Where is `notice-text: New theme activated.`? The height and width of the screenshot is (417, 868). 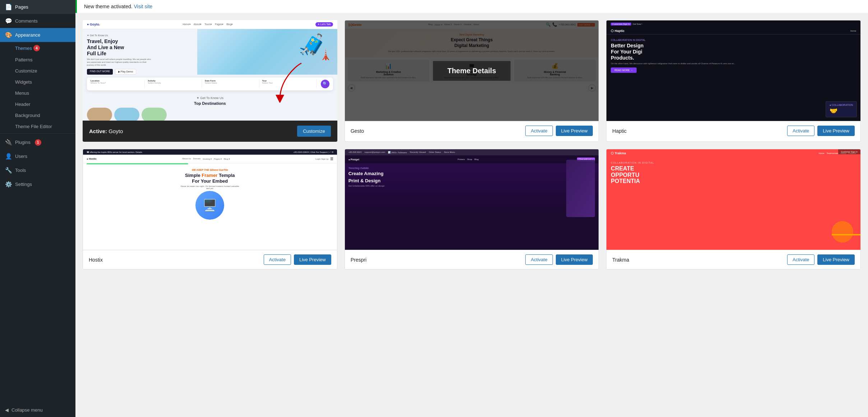 notice-text: New theme activated. is located at coordinates (108, 6).